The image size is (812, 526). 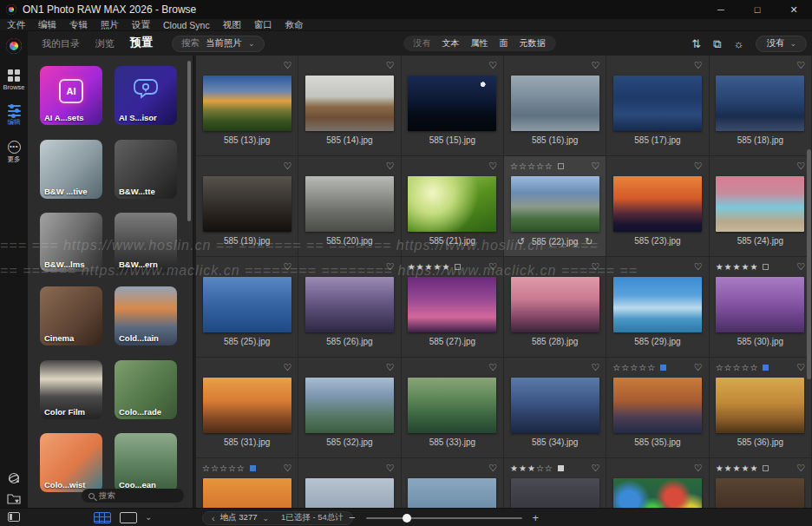 I want to click on grid-scrollbar, so click(x=809, y=264).